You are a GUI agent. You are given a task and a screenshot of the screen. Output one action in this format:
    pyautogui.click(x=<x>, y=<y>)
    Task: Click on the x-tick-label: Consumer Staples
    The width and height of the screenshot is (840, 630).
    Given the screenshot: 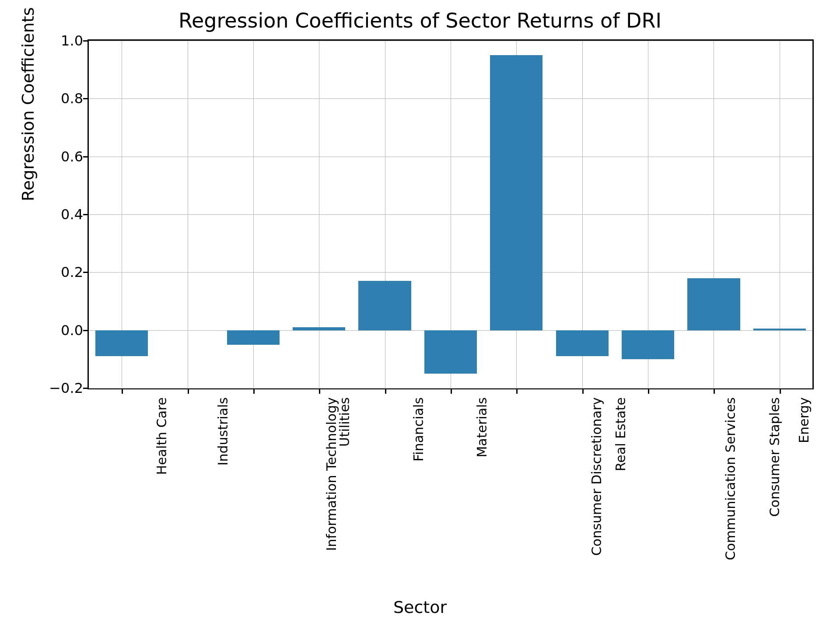 What is the action you would take?
    pyautogui.click(x=774, y=457)
    